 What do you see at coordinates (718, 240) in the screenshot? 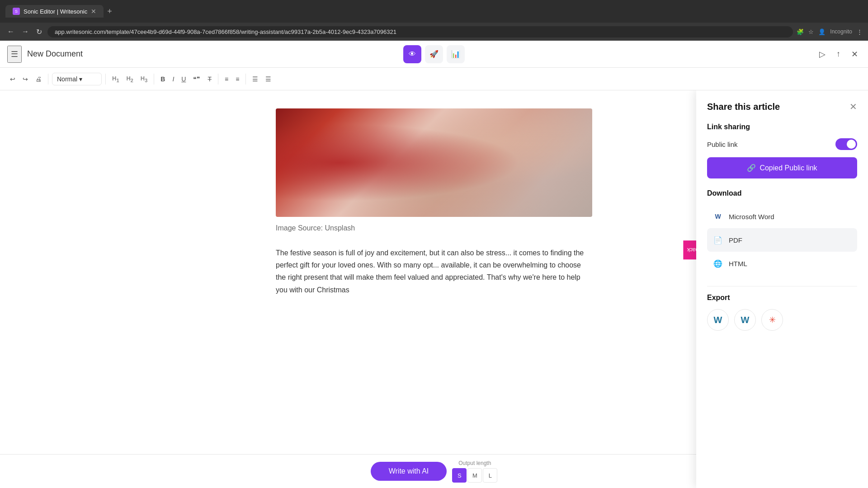
I see `pdf-icon: 📄` at bounding box center [718, 240].